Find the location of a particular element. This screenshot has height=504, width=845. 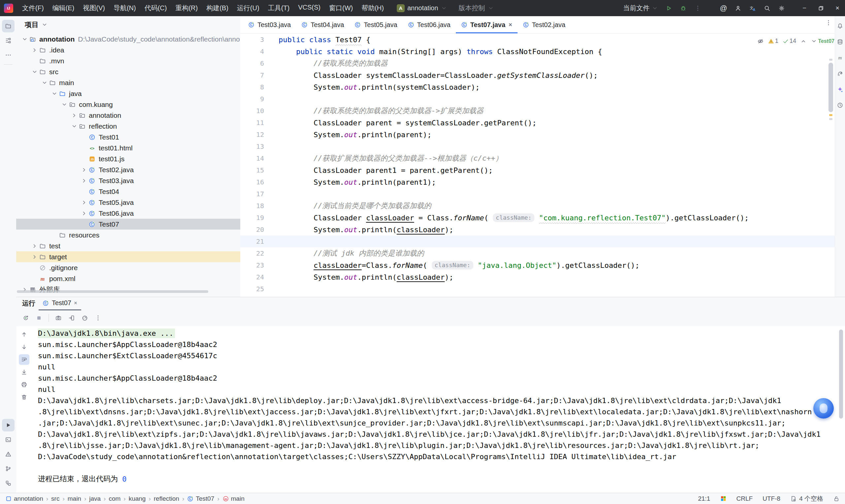

maven-m-tool-button: m is located at coordinates (840, 58).